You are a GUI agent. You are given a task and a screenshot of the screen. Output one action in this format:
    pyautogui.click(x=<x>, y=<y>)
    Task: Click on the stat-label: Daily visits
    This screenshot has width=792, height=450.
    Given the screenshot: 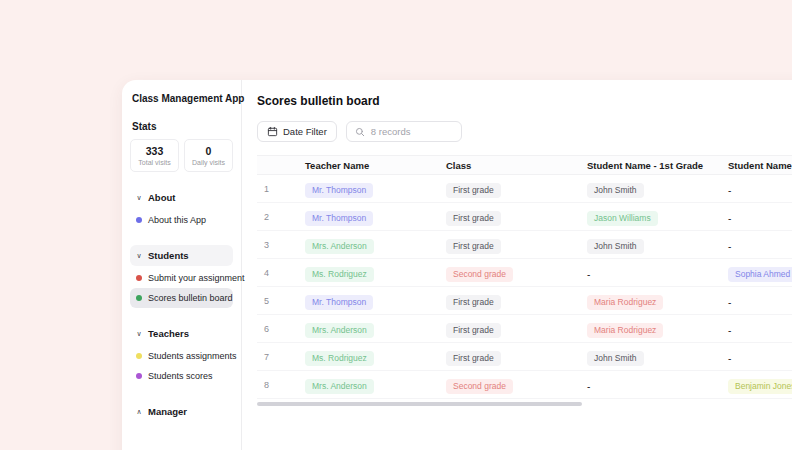 What is the action you would take?
    pyautogui.click(x=208, y=162)
    